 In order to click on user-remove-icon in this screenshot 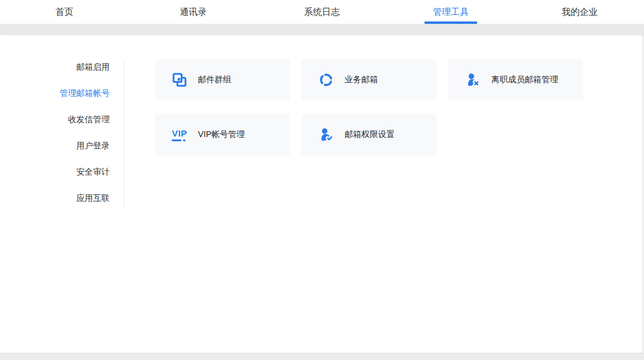, I will do `click(473, 80)`.